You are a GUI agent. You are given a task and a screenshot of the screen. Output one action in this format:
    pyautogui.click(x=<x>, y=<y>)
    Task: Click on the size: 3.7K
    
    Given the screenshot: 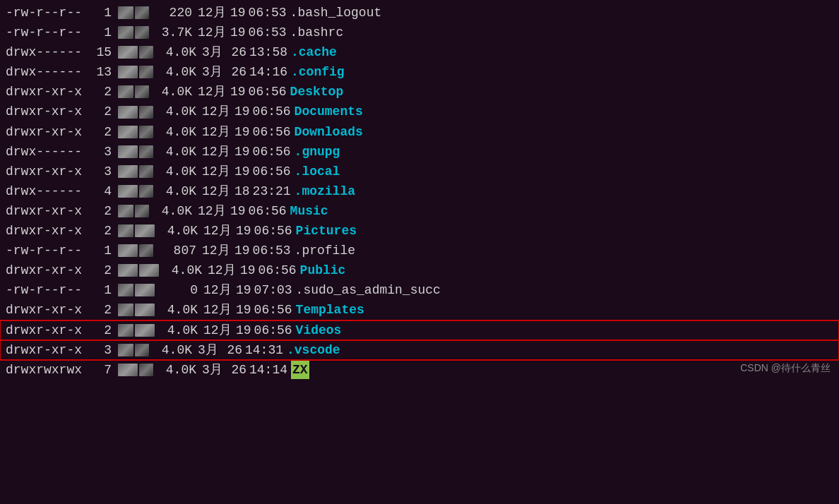 What is the action you would take?
    pyautogui.click(x=171, y=32)
    